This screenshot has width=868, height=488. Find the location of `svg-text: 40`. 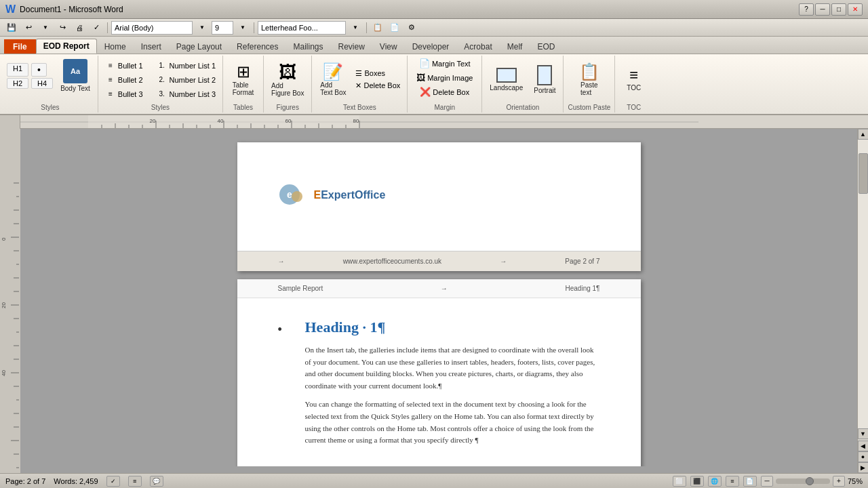

svg-text: 40 is located at coordinates (221, 121).